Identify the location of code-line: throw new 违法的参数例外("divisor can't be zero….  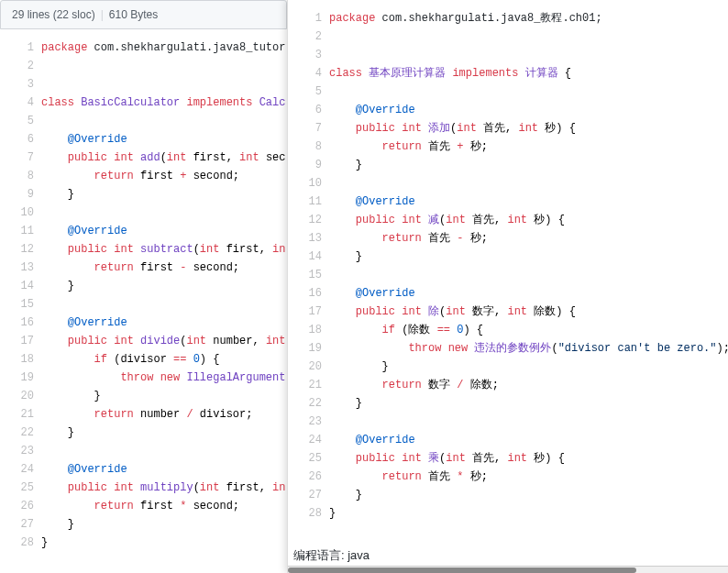
(528, 348).